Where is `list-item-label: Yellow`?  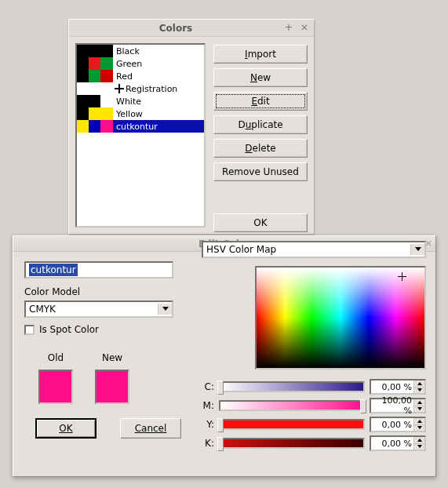 list-item-label: Yellow is located at coordinates (129, 115).